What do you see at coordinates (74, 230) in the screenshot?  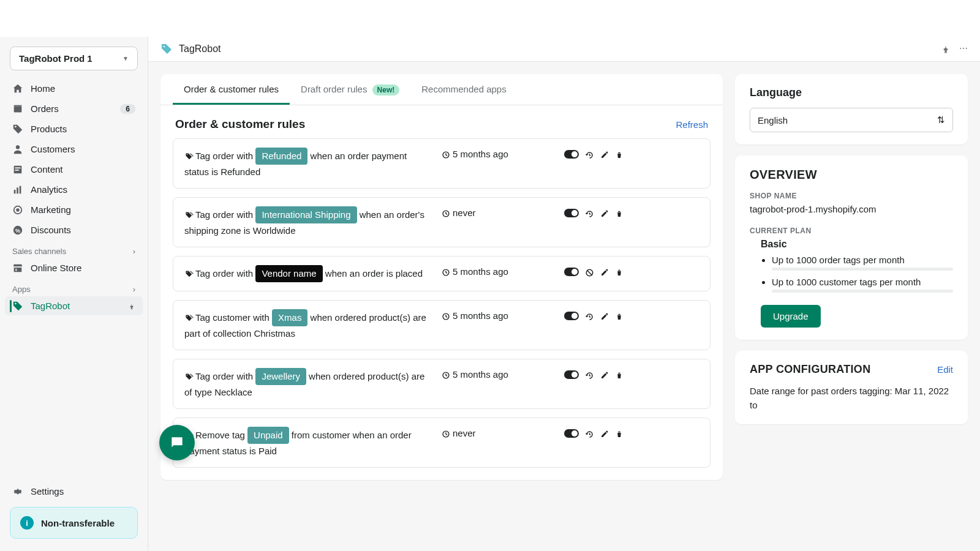 I see `nav-discounts: % Discounts` at bounding box center [74, 230].